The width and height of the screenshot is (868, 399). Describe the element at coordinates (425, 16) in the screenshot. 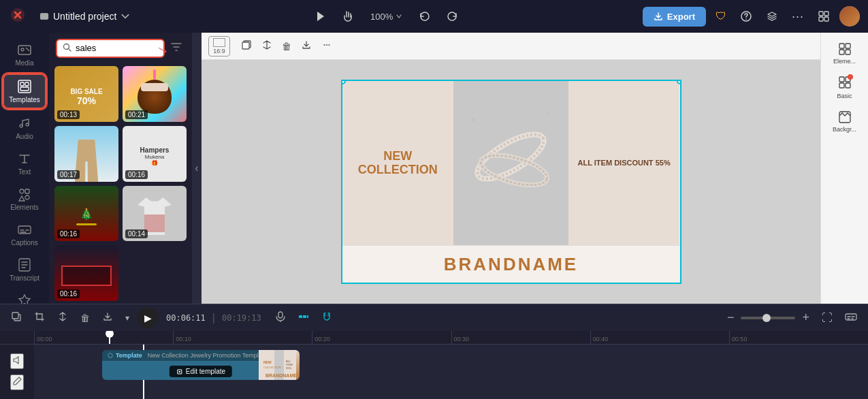

I see `undo-button` at that location.